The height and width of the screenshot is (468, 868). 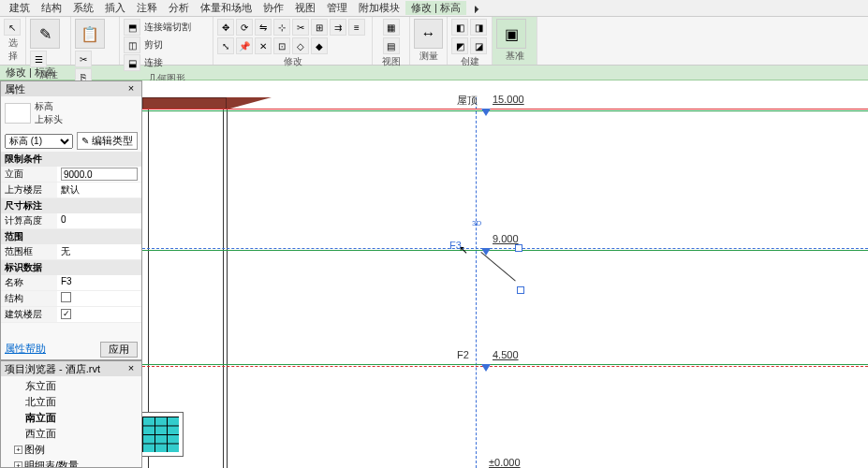 What do you see at coordinates (71, 221) in the screenshot?
I see `properties-panel: 属性 × 标高 上标头 标高 (1) ✎ 编辑类型 限制条件 立面 上方楼层默认…` at bounding box center [71, 221].